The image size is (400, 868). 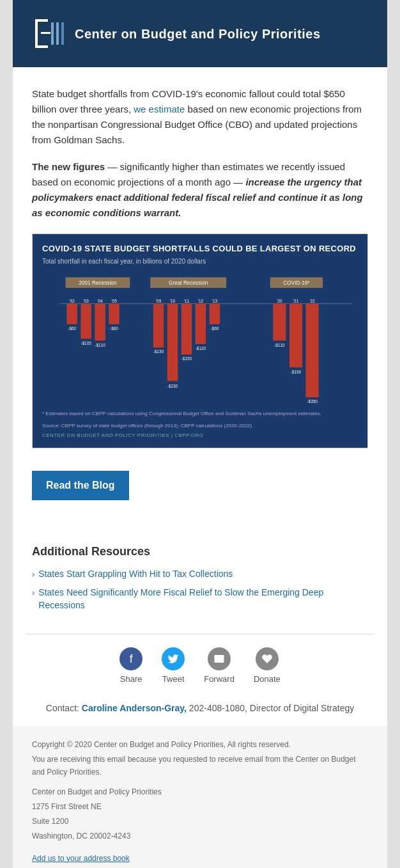 What do you see at coordinates (200, 599) in the screenshot?
I see `resource-link-2: › States Need Significantly More Fiscal …` at bounding box center [200, 599].